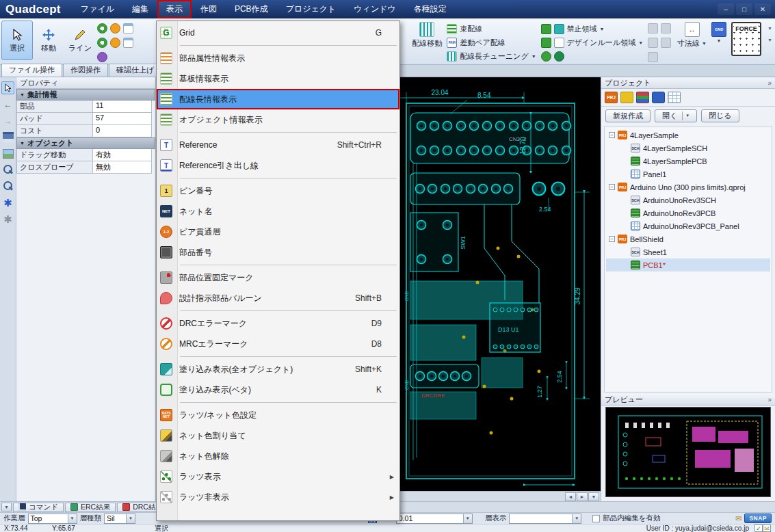  What do you see at coordinates (688, 161) in the screenshot?
I see `tree-item-pcb: 4LayerSamplePCB` at bounding box center [688, 161].